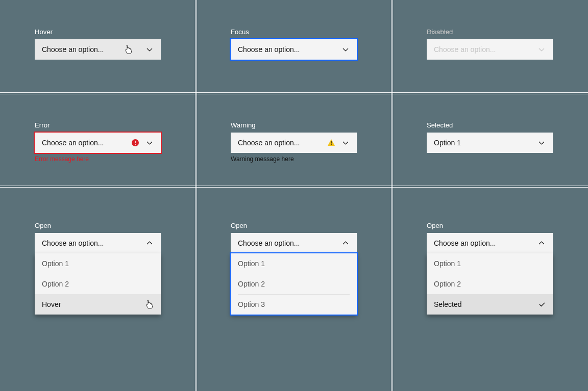 The width and height of the screenshot is (588, 391). I want to click on menu-item-selected: Selected, so click(490, 304).